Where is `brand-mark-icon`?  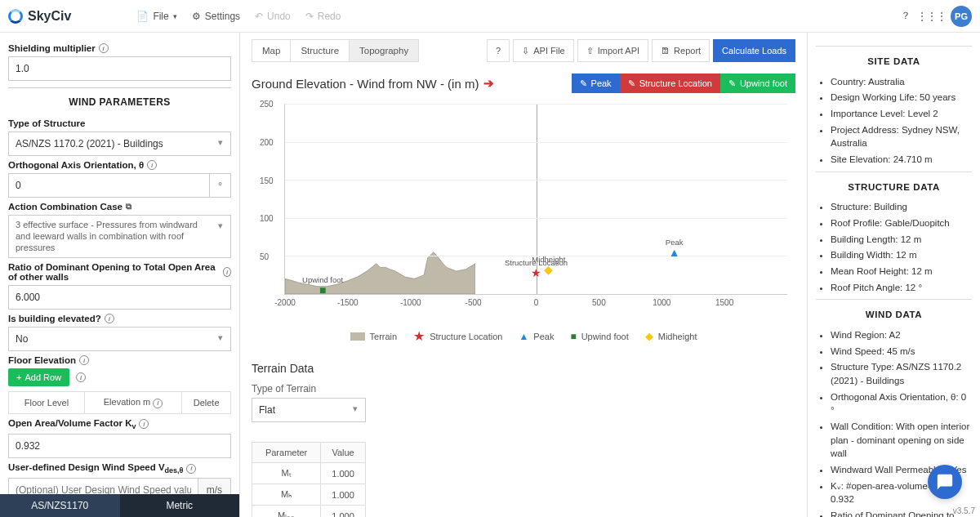 brand-mark-icon is located at coordinates (16, 16).